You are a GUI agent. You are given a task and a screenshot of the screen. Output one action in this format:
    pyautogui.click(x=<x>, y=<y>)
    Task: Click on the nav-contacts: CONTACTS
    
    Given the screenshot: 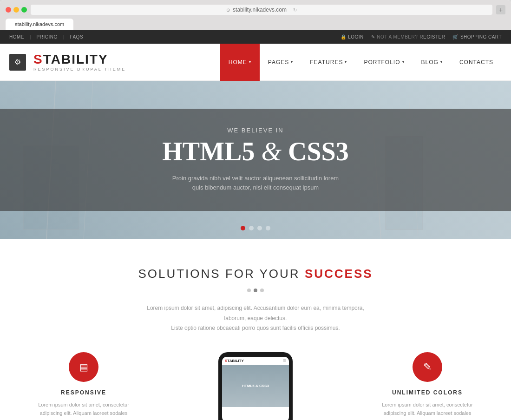 What is the action you would take?
    pyautogui.click(x=477, y=62)
    